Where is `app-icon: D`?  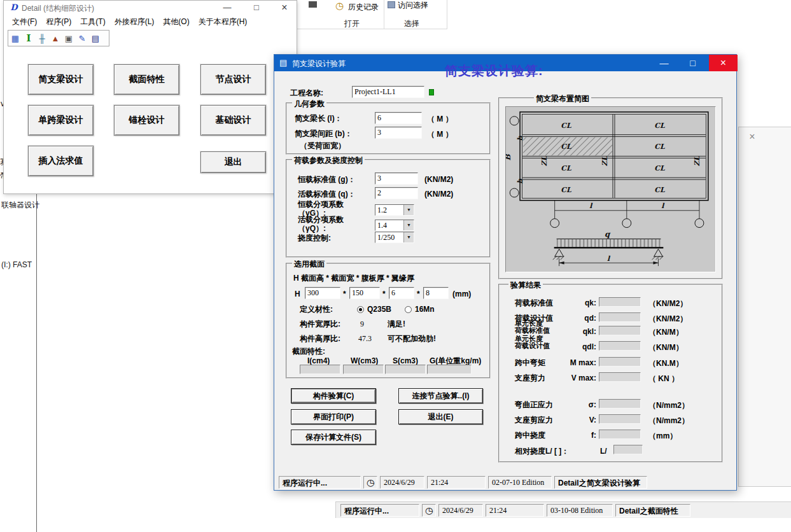
app-icon: D is located at coordinates (14, 8).